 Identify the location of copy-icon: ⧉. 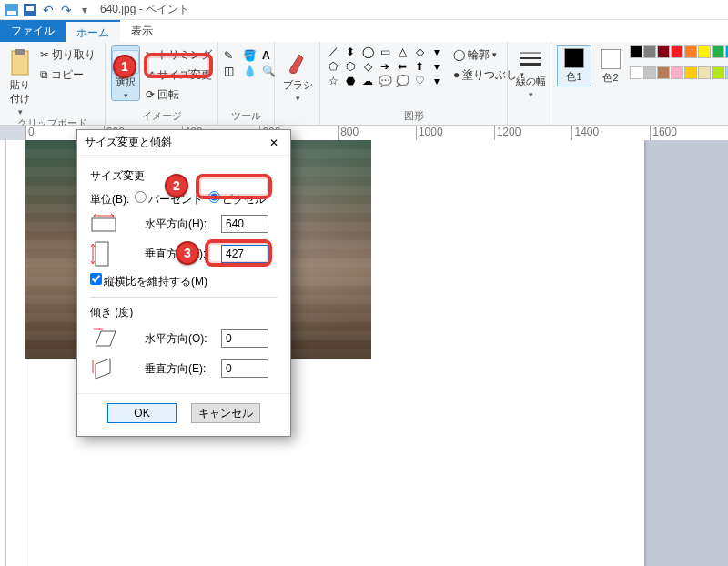
(44, 75).